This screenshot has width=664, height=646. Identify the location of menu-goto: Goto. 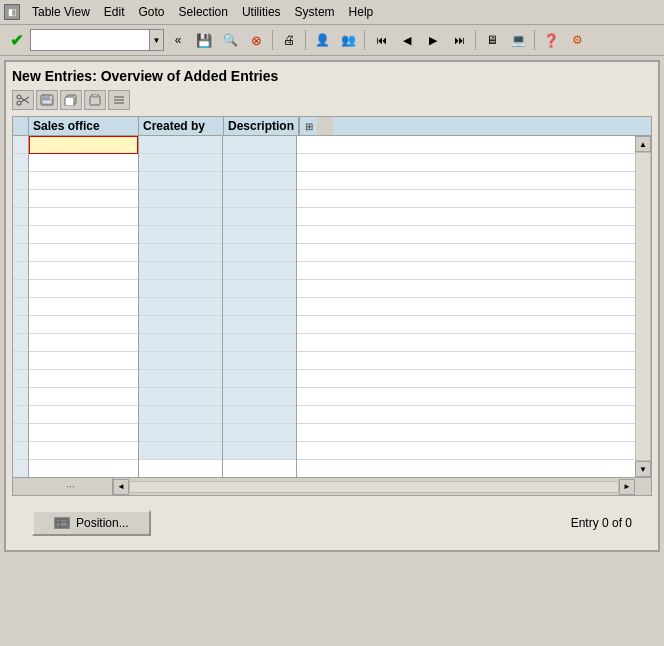
(152, 12).